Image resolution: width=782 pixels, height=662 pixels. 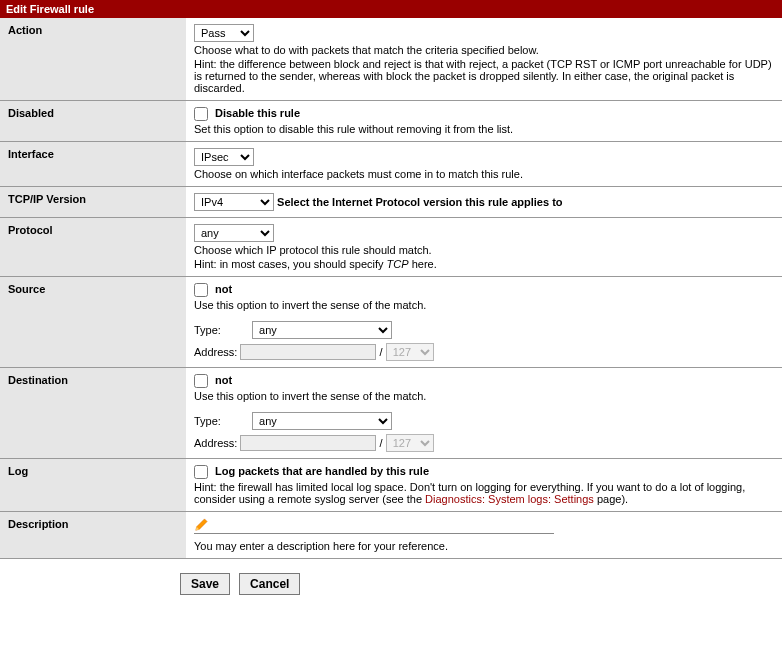 I want to click on protocol-select: any, so click(x=234, y=233).